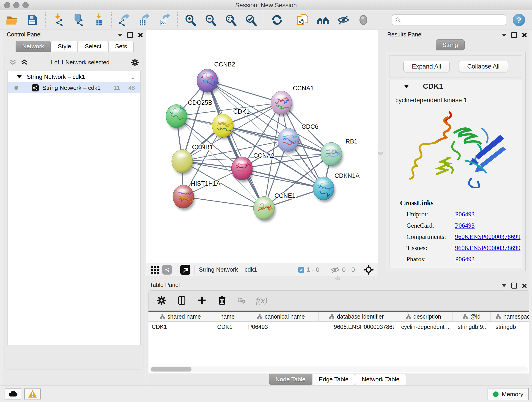 Image resolution: width=532 pixels, height=402 pixels. What do you see at coordinates (339, 342) in the screenshot?
I see `node-table: shared name name canonical name database…` at bounding box center [339, 342].